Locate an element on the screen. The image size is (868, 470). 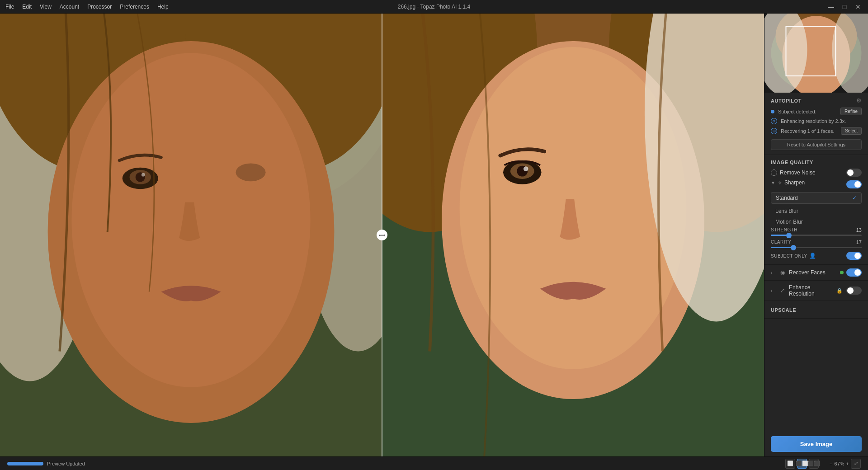
image-quality-title: IMAGE QUALITY is located at coordinates (816, 162).